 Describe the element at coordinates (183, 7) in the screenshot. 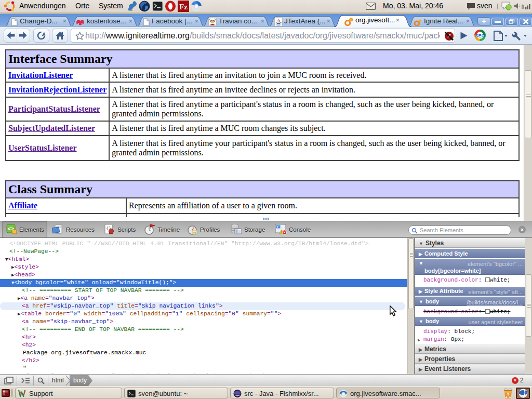

I see `svg-text: Fz` at that location.